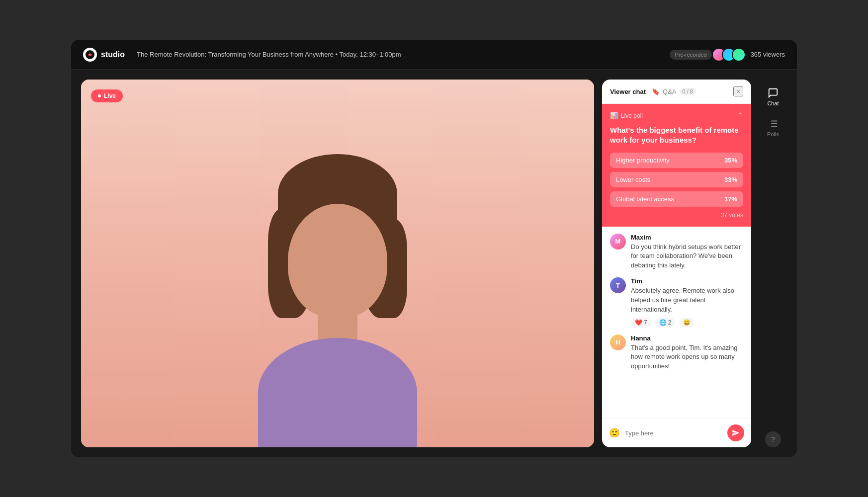 The image size is (868, 497). Describe the element at coordinates (731, 160) in the screenshot. I see `poll-option-pct-0: 35%` at that location.